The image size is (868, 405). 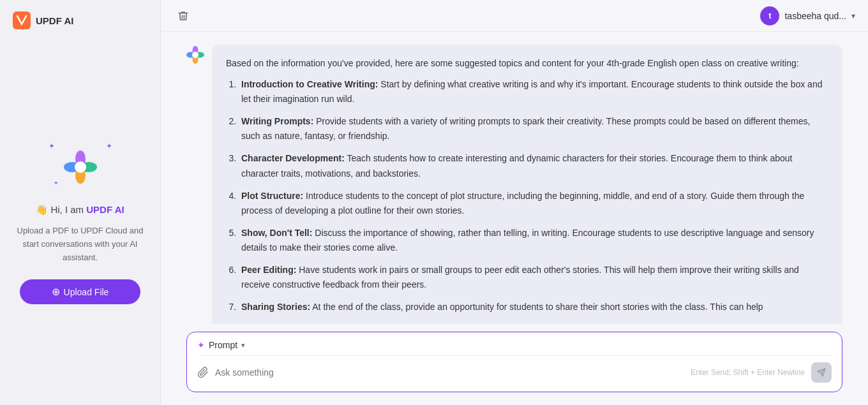 I want to click on response-intro: Based on the information you've provided…, so click(x=527, y=64).